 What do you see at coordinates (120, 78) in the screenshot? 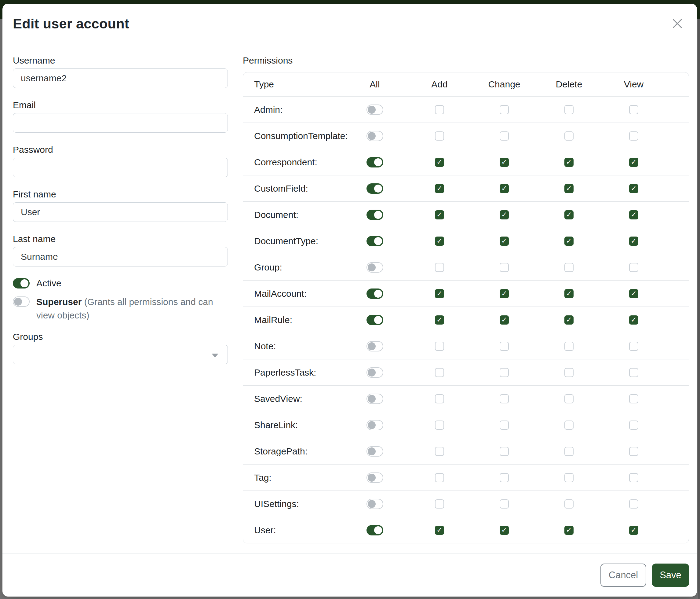
I see `username-input` at bounding box center [120, 78].